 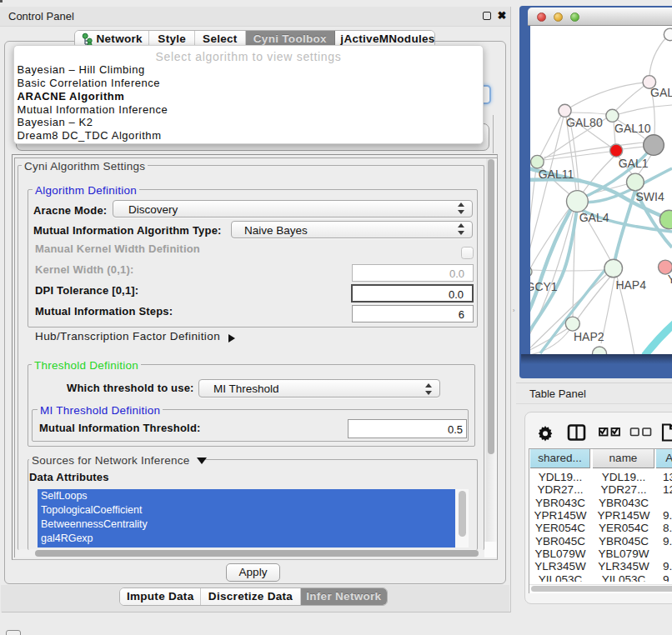 What do you see at coordinates (661, 92) in the screenshot?
I see `svg-text: GAL2` at bounding box center [661, 92].